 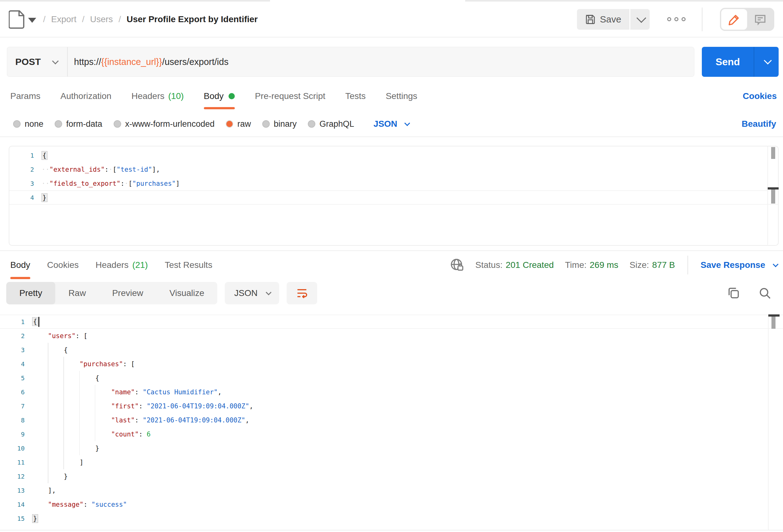 I want to click on network-icon, so click(x=457, y=265).